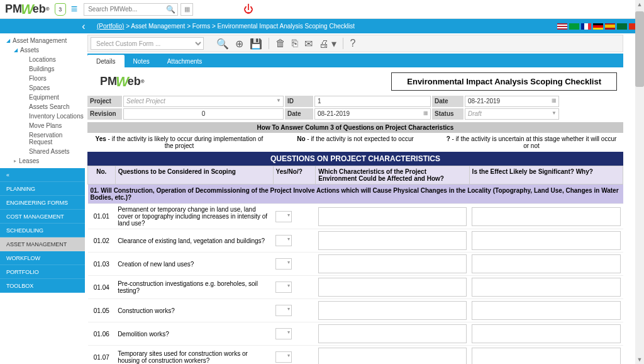 Image resolution: width=644 pixels, height=364 pixels. What do you see at coordinates (239, 44) in the screenshot?
I see `add-icon: ⊕` at bounding box center [239, 44].